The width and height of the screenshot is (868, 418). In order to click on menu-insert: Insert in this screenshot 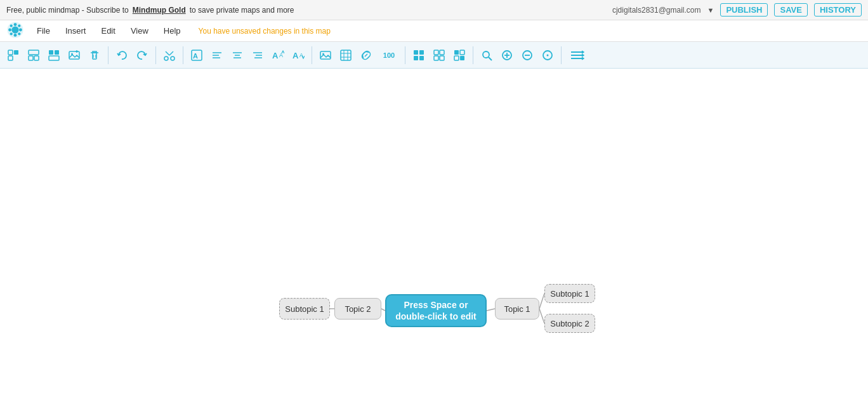, I will do `click(76, 30)`.